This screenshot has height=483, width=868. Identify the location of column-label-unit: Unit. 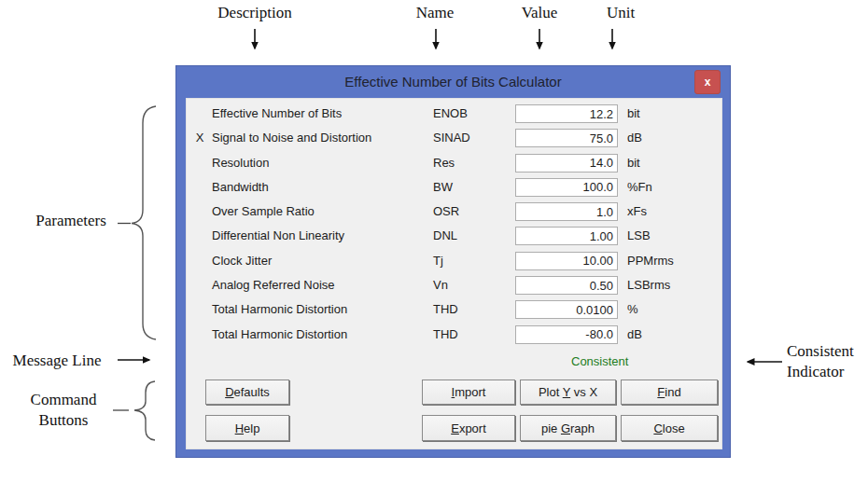
(621, 13).